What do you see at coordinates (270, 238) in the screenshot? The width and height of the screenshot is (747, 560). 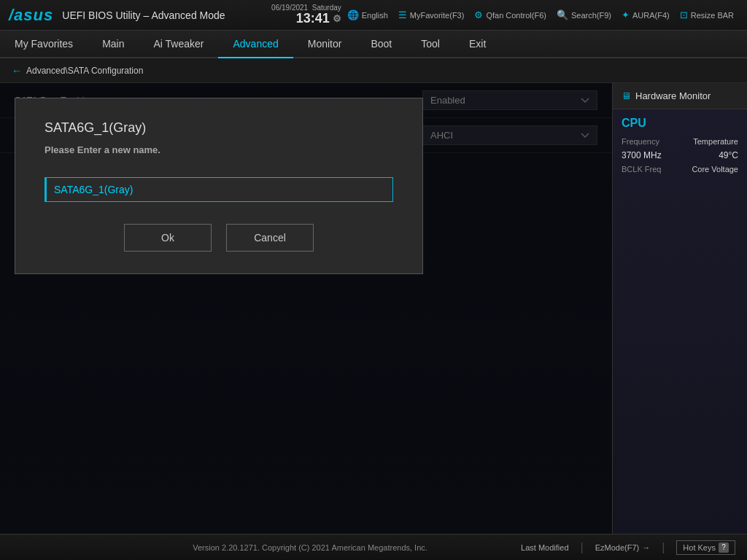 I see `cancel-button: Cancel` at bounding box center [270, 238].